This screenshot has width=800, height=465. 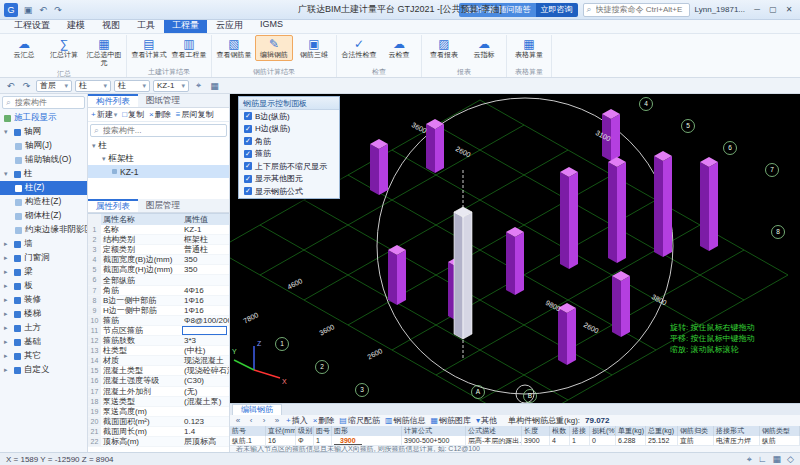 What do you see at coordinates (113, 100) in the screenshot?
I see `tab-component-0: 构件列表` at bounding box center [113, 100].